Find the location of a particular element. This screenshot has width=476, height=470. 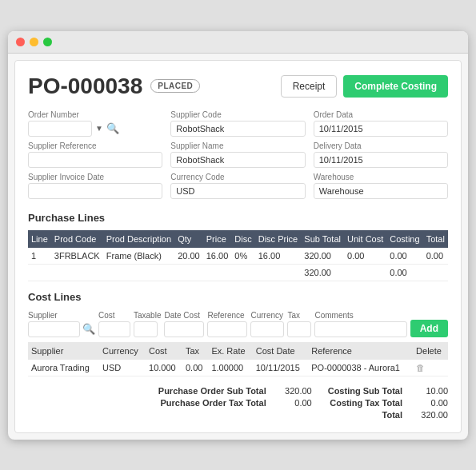

cost-lines-form: Supplier 🔍 Cost Taxable is located at coordinates (238, 323).